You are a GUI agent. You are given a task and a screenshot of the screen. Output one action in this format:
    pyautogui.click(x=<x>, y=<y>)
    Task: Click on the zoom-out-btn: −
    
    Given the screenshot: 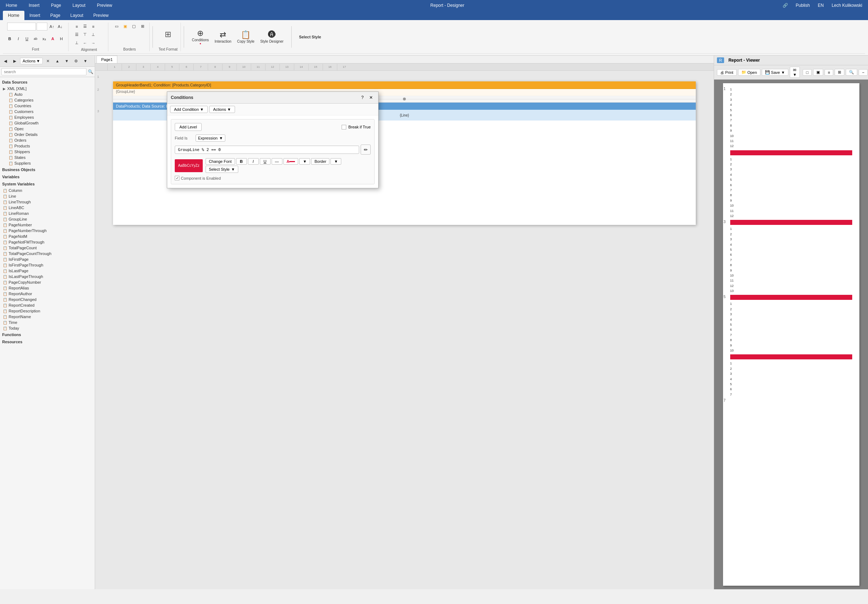 What is the action you would take?
    pyautogui.click(x=863, y=73)
    